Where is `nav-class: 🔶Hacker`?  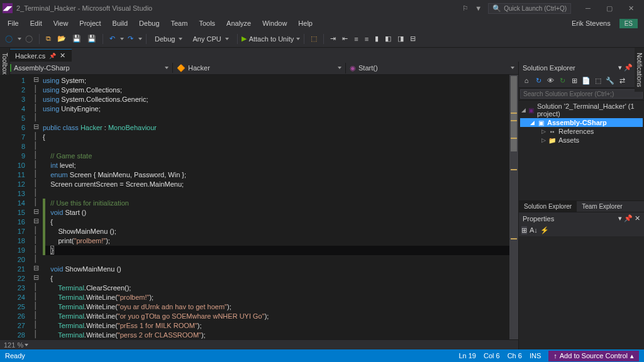
nav-class: 🔶Hacker is located at coordinates (259, 68).